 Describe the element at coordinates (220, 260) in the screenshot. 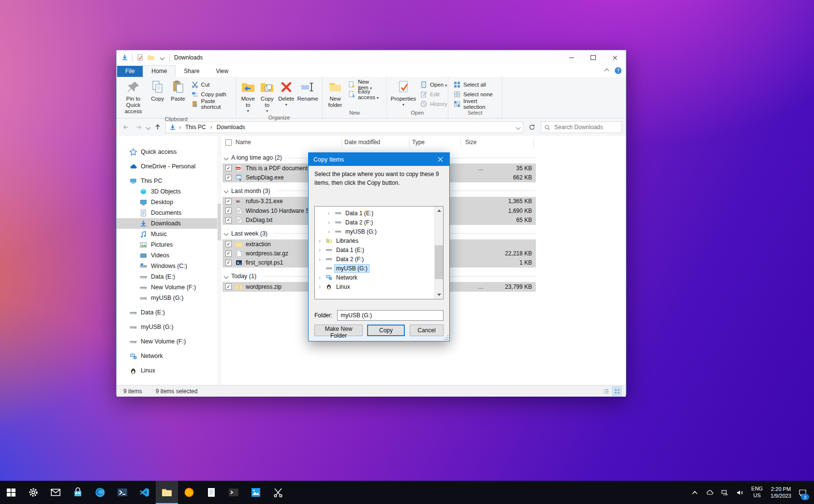

I see `sidebar-scrollbar` at that location.